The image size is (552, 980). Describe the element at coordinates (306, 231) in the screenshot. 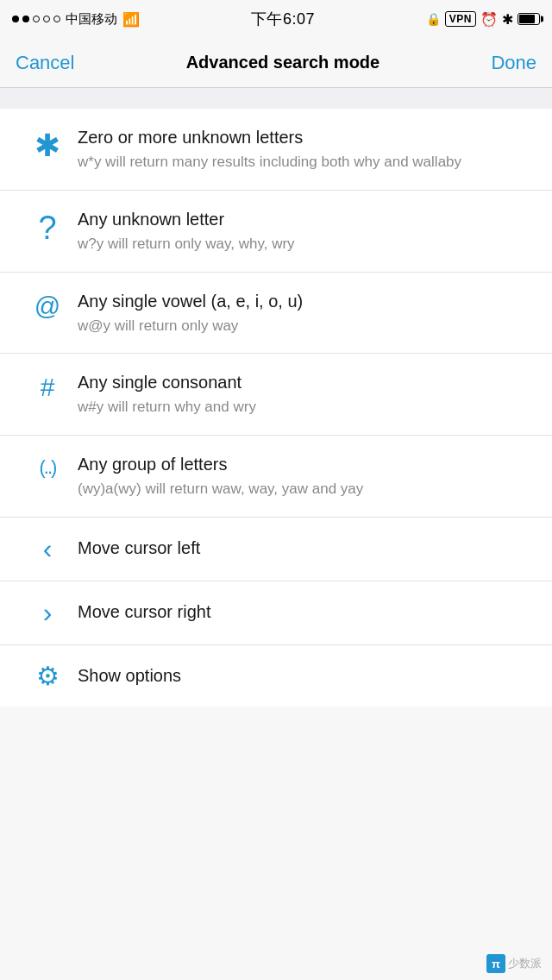

I see `item-text-unknown-letter: Any unknown letter w?y will return only …` at that location.